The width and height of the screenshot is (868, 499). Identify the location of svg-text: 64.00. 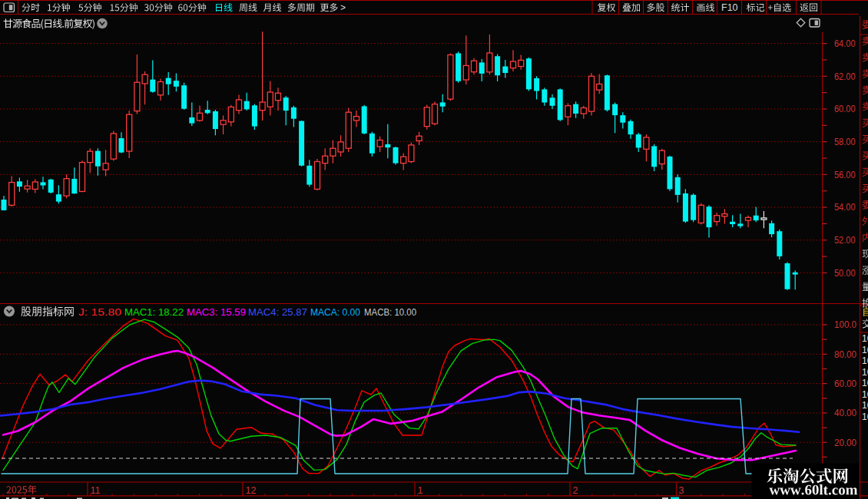
(845, 44).